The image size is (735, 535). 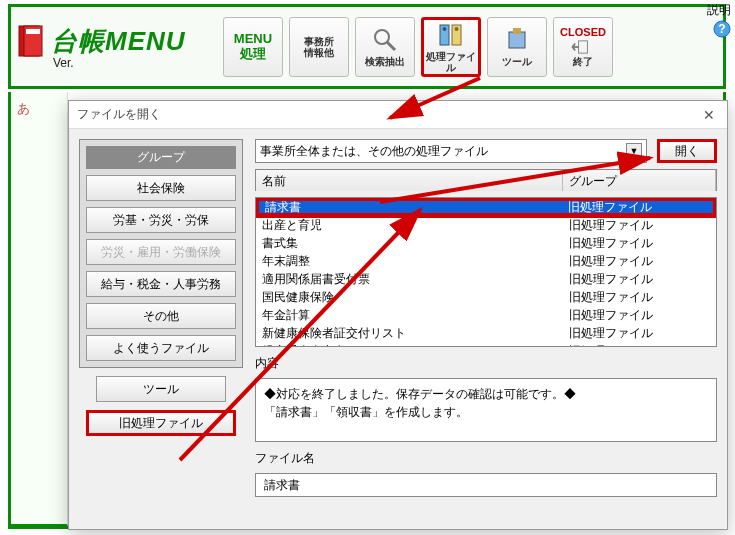 What do you see at coordinates (410, 208) in the screenshot?
I see `row-name: 請求書` at bounding box center [410, 208].